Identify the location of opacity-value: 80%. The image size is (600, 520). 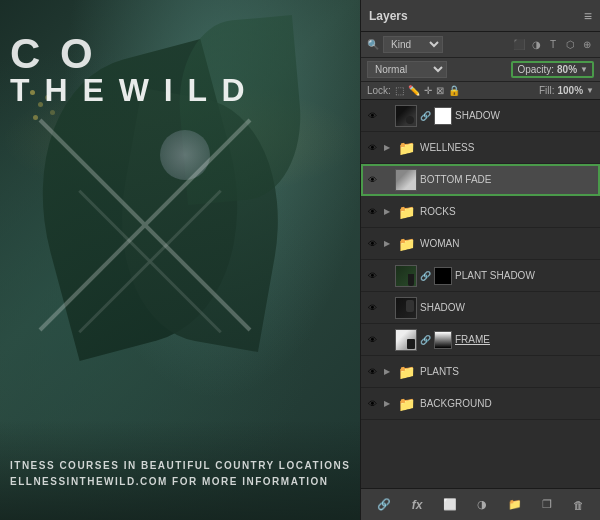
(567, 70).